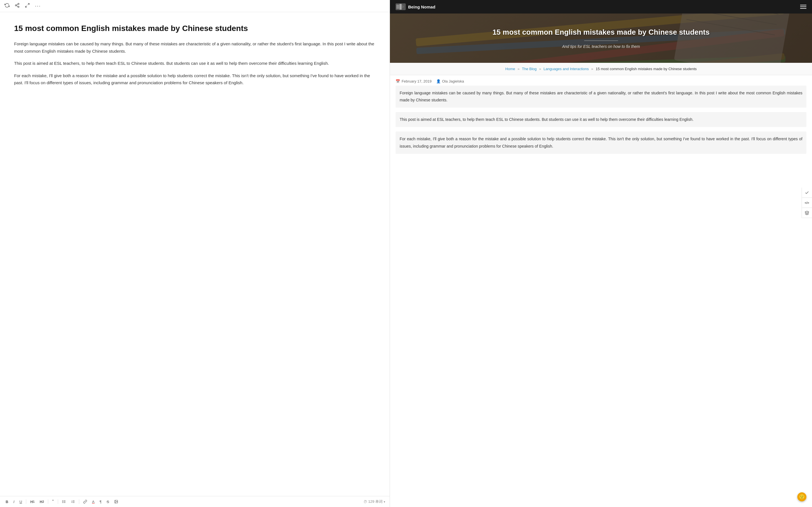 This screenshot has width=812, height=507. What do you see at coordinates (42, 502) in the screenshot?
I see `h2-button: H2` at bounding box center [42, 502].